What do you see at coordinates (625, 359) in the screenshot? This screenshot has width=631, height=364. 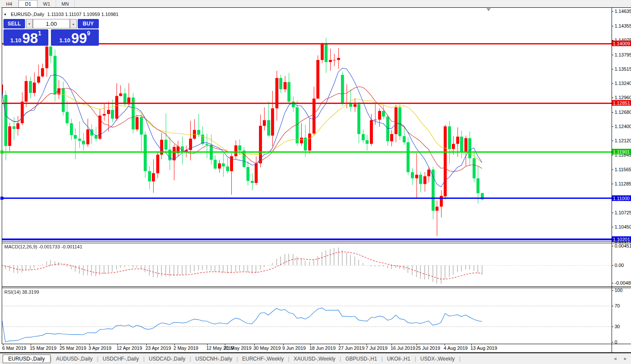 I see `tab-scroll-right-icon: ►` at bounding box center [625, 359].